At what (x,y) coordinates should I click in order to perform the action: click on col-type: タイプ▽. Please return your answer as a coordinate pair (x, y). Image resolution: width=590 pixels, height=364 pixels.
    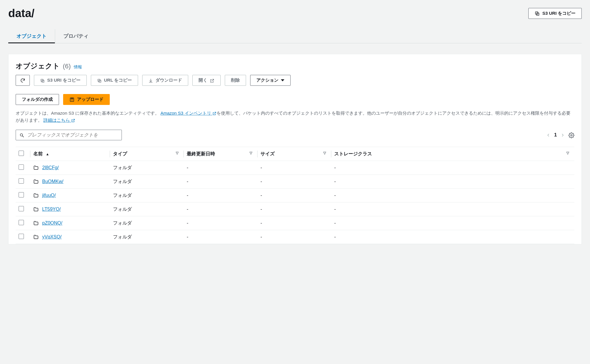
    Looking at the image, I should click on (147, 154).